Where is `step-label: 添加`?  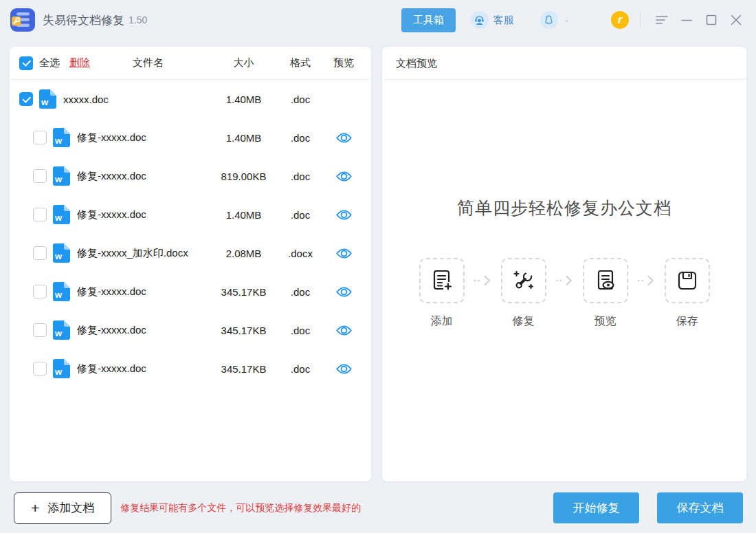 step-label: 添加 is located at coordinates (442, 322).